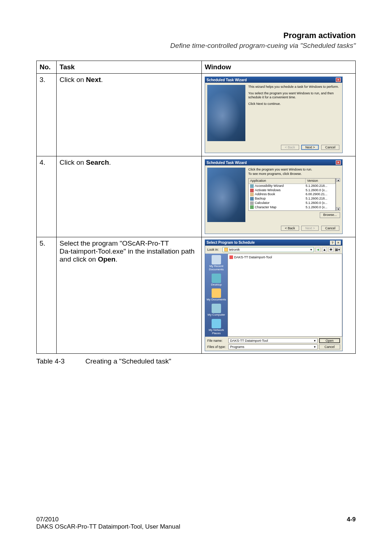  What do you see at coordinates (217, 341) in the screenshot?
I see `filename-label: File name:` at bounding box center [217, 341].